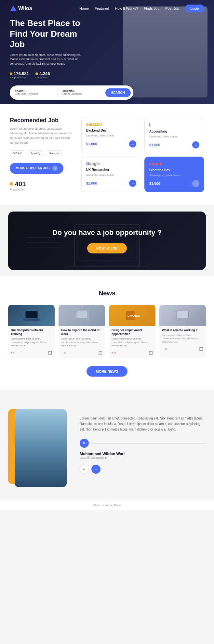 The height and width of the screenshot is (644, 214). I want to click on job-apply-backend: →, so click(133, 144).